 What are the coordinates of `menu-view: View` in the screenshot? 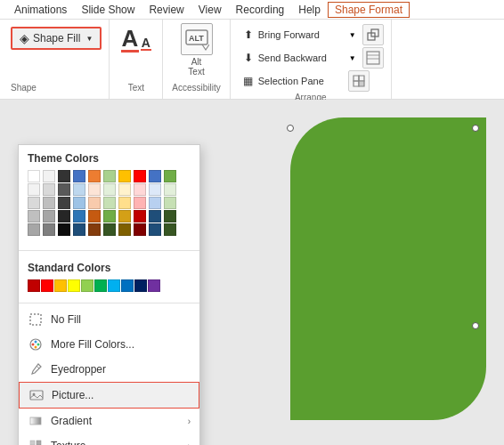 It's located at (210, 10).